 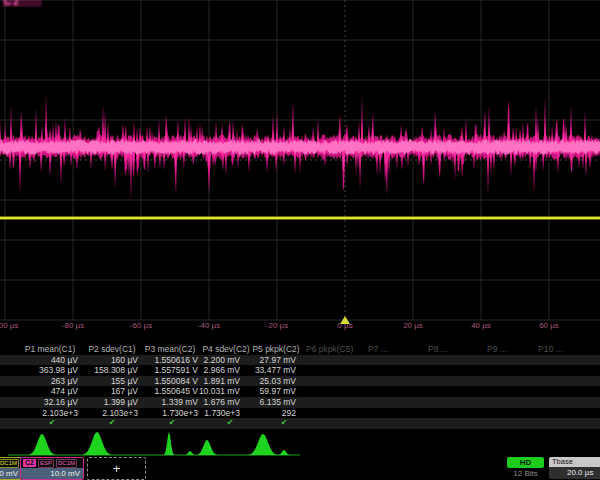 What do you see at coordinates (50, 350) in the screenshot?
I see `param-header-p1: P1 mean(C1)` at bounding box center [50, 350].